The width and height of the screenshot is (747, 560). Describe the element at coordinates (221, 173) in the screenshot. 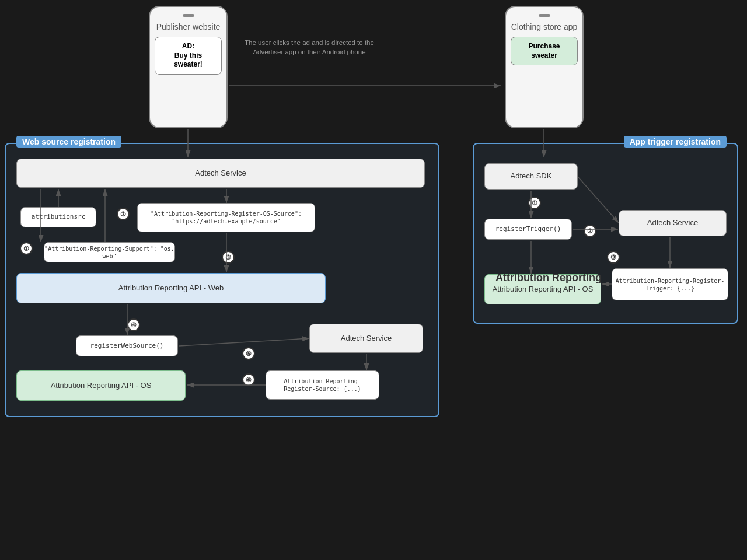

I see `left-adtech-service: Adtech Service` at that location.